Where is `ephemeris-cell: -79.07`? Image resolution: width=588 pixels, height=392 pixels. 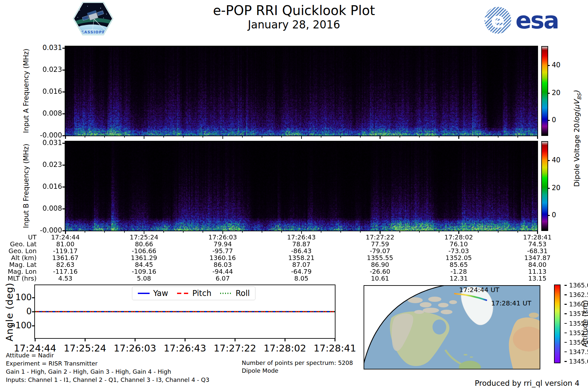 ephemeris-cell: -79.07 is located at coordinates (380, 251).